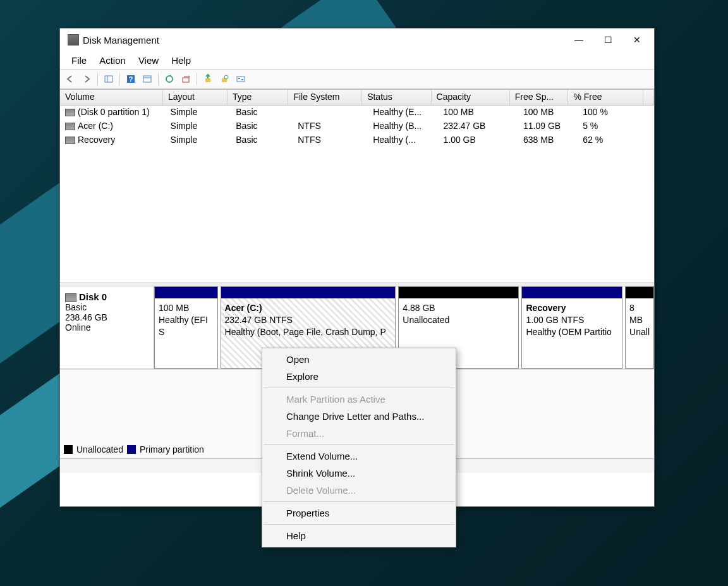 The image size is (728, 586). What do you see at coordinates (572, 333) in the screenshot?
I see `partition-body: Recovery1.00 GB NTFSHealthy (OEM Partiti…` at bounding box center [572, 333].